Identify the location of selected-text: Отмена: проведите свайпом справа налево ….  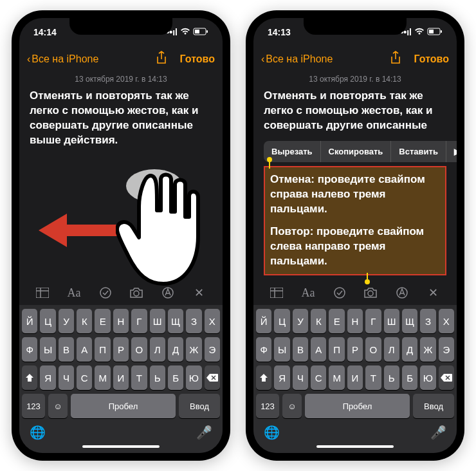
(355, 221).